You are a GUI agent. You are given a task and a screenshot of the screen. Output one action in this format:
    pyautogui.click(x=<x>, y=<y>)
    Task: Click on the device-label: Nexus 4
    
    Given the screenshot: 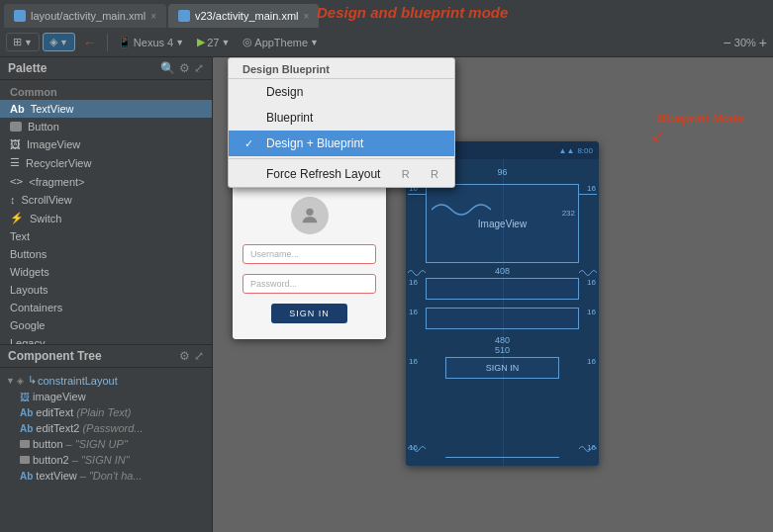 What is the action you would take?
    pyautogui.click(x=153, y=43)
    